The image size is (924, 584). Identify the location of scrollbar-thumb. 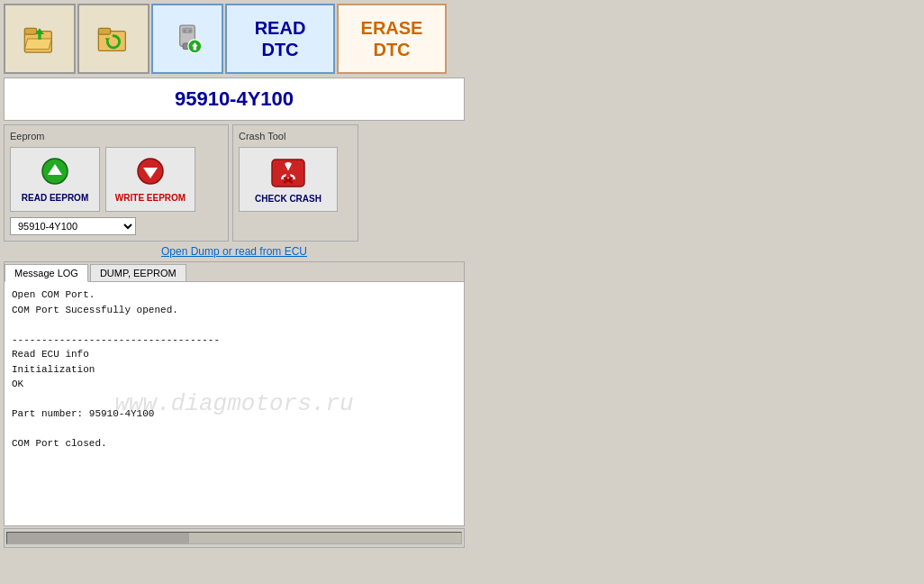
(98, 538).